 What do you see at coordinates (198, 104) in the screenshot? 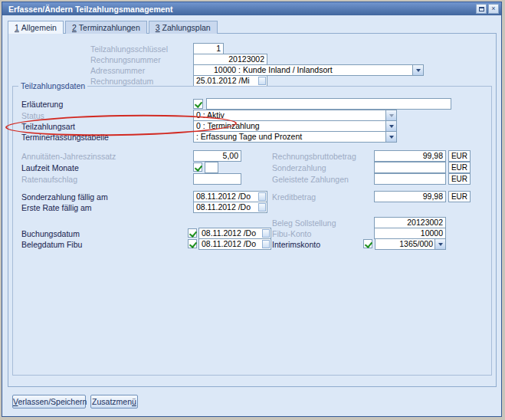
I see `checkbox-erlaeuterung` at bounding box center [198, 104].